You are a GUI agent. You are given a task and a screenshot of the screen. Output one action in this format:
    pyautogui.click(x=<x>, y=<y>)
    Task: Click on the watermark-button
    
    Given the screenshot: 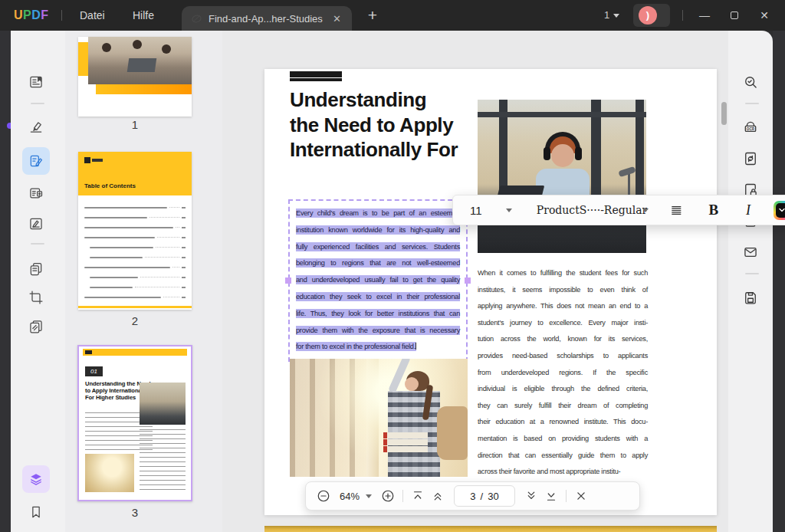 What is the action you would take?
    pyautogui.click(x=36, y=327)
    